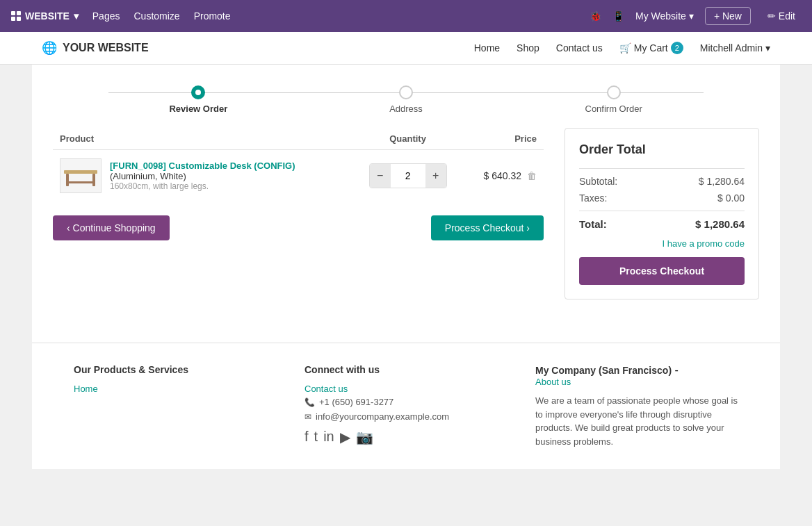  Describe the element at coordinates (637, 406) in the screenshot. I see `footer-col-company: My Company (San Francisco) - About us We…` at that location.